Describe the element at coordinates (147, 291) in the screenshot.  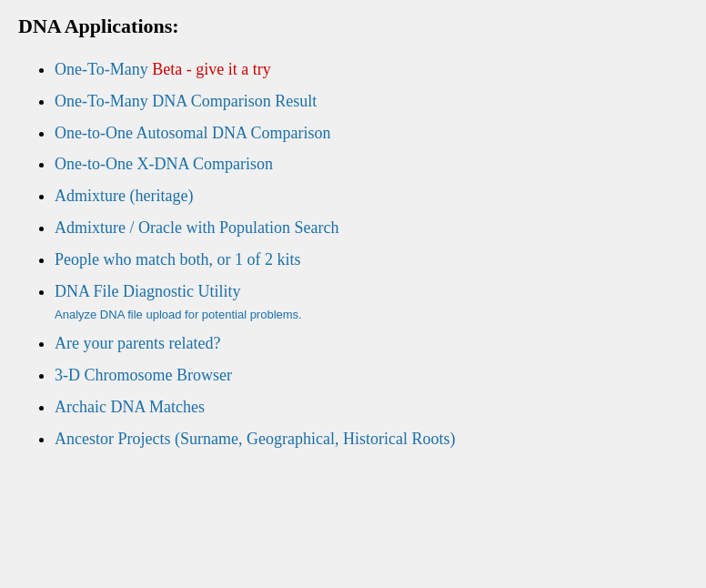
I see `link-dna-file-diagnostic: DNA File Diagnostic Utility` at that location.